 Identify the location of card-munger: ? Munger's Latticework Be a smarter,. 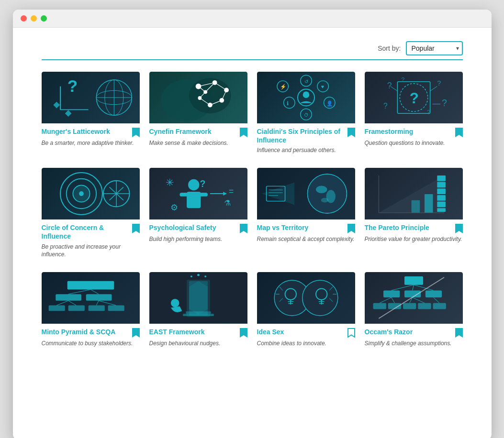
(91, 114).